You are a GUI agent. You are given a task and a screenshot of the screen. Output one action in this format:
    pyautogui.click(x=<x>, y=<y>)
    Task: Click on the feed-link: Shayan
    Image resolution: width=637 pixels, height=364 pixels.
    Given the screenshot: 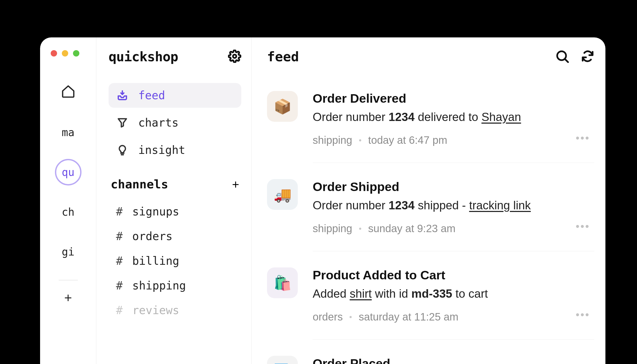 What is the action you would take?
    pyautogui.click(x=501, y=117)
    